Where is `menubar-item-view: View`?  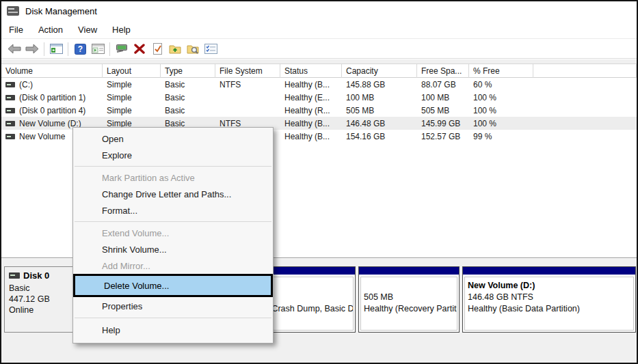
menubar-item-view: View is located at coordinates (88, 30).